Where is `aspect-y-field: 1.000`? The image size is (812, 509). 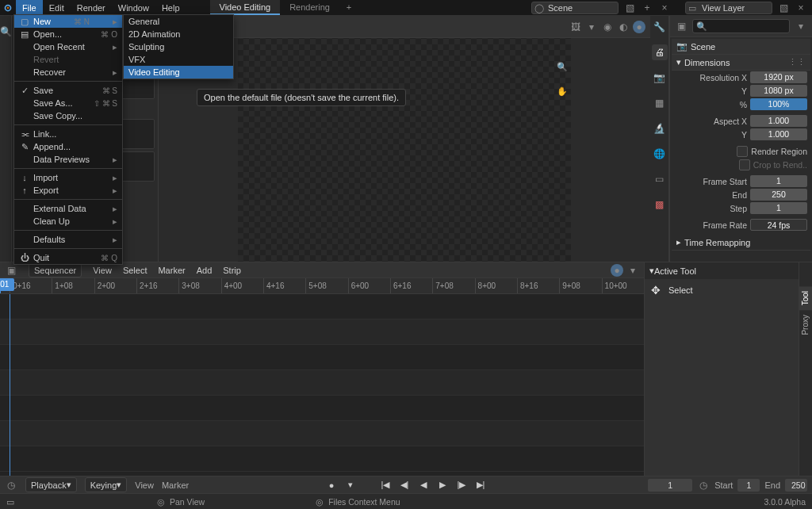
aspect-y-field: 1.000 is located at coordinates (779, 135).